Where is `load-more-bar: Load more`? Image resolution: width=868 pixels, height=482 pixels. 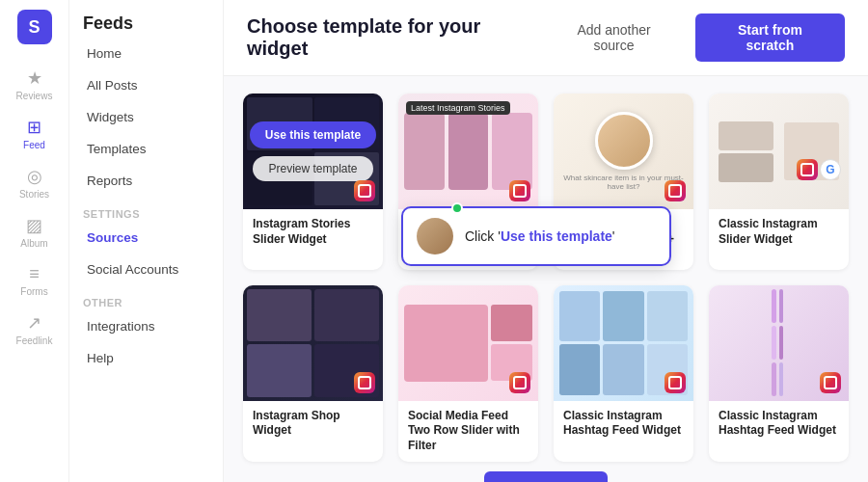
load-more-bar: Load more is located at coordinates (546, 472).